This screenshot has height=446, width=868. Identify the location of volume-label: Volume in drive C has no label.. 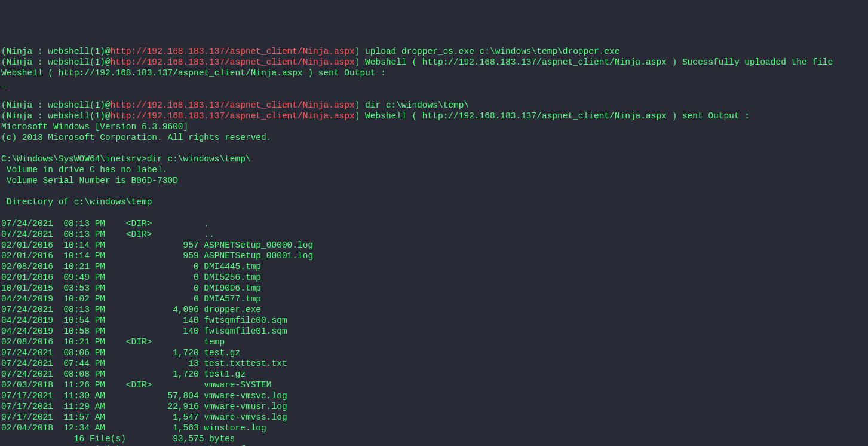
(434, 170).